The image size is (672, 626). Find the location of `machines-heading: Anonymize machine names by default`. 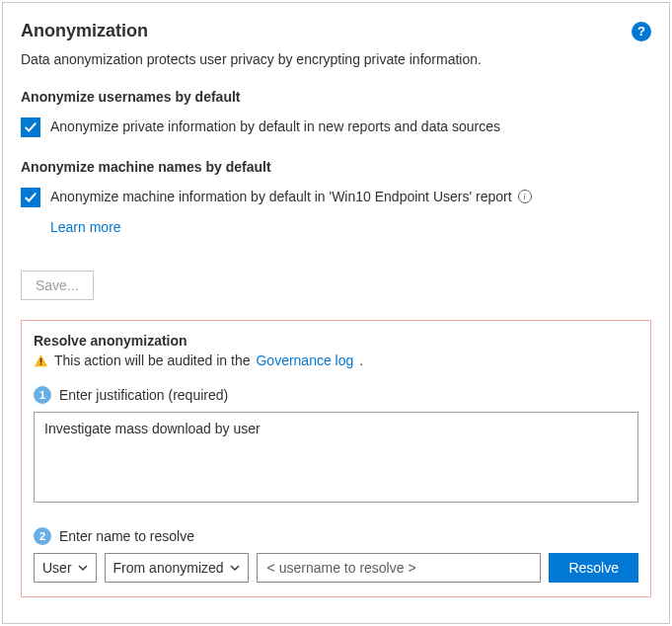

machines-heading: Anonymize machine names by default is located at coordinates (336, 167).